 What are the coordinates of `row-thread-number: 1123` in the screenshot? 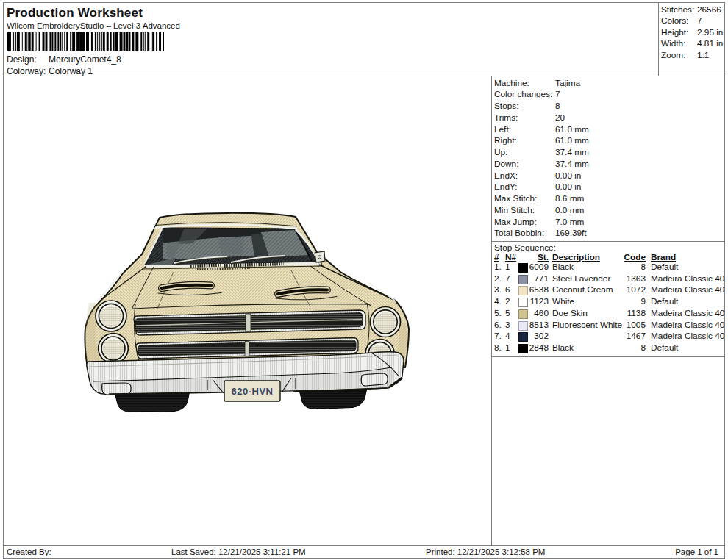 It's located at (537, 302).